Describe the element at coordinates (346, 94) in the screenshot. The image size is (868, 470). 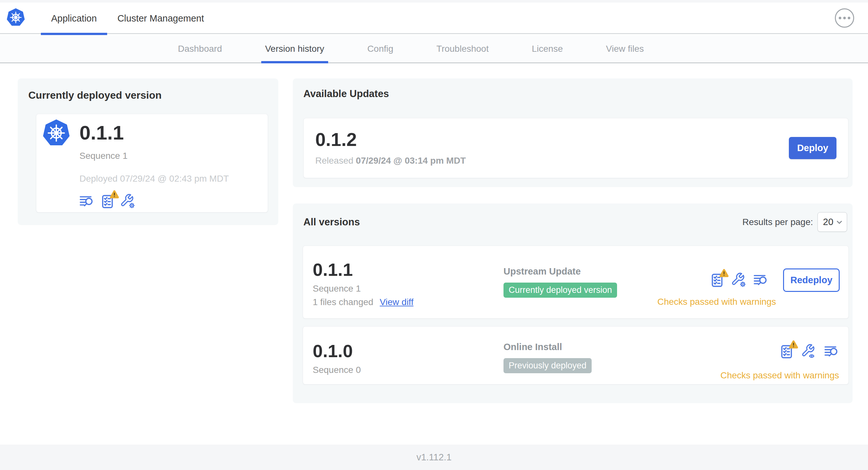
I see `available-updates-title: Available Updates` at that location.